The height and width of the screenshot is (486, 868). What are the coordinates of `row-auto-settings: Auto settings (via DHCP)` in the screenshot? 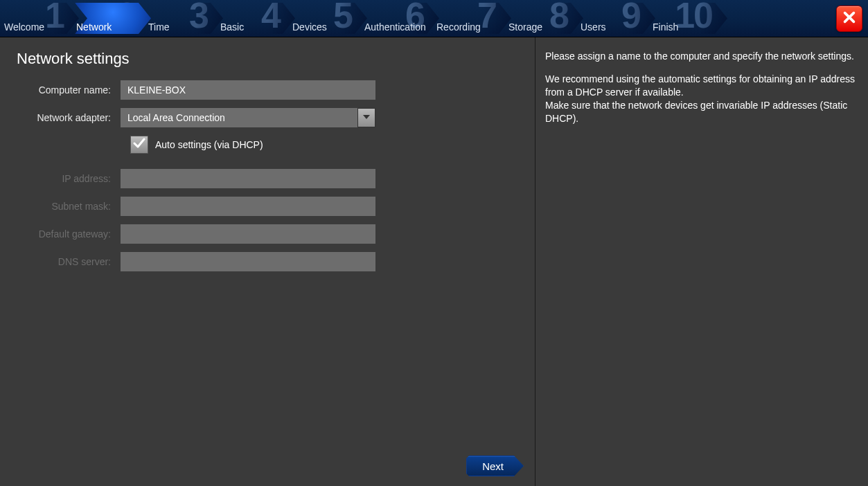 It's located at (324, 145).